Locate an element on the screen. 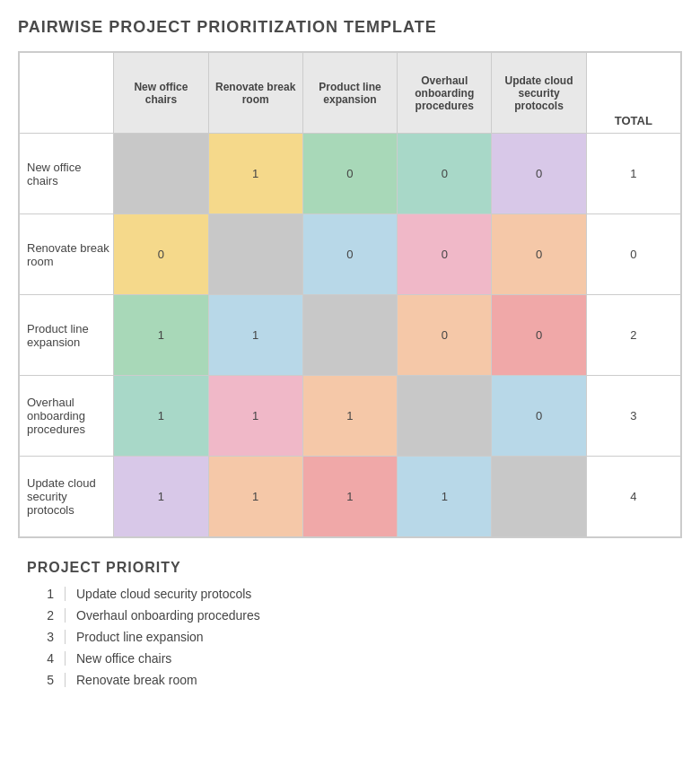 The image size is (700, 784). row-label-0: New office chairs is located at coordinates (66, 174).